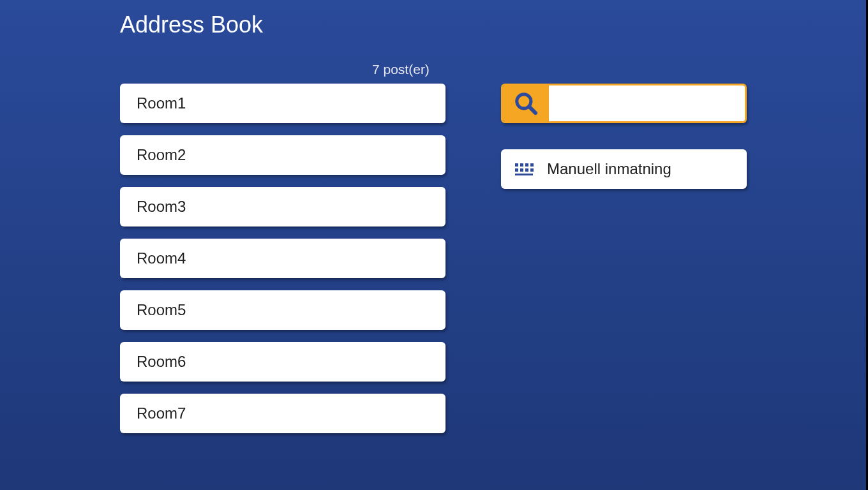  I want to click on address-entry-label: Room5, so click(161, 310).